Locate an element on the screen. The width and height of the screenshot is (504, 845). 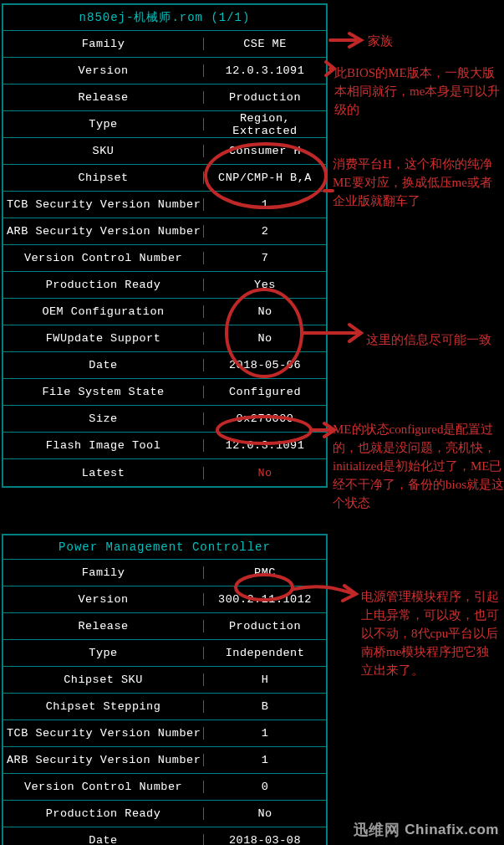
me-row: Date2018-05-06 is located at coordinates (165, 366).